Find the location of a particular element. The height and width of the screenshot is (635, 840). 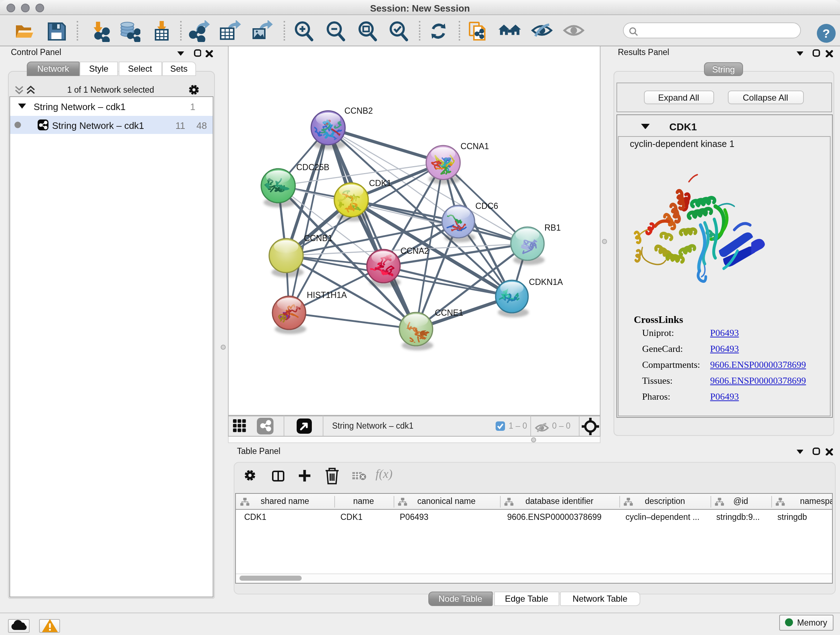

svg-text: CCNA2 is located at coordinates (415, 251).